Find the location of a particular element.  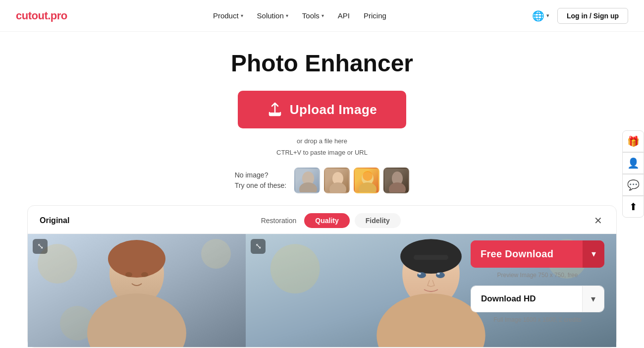

page-title: Photo Enhancer is located at coordinates (322, 63).